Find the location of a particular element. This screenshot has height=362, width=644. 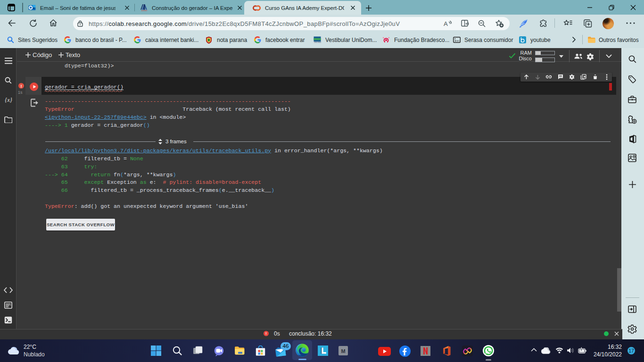

svg-text: UNIDOMUS is located at coordinates (318, 42).